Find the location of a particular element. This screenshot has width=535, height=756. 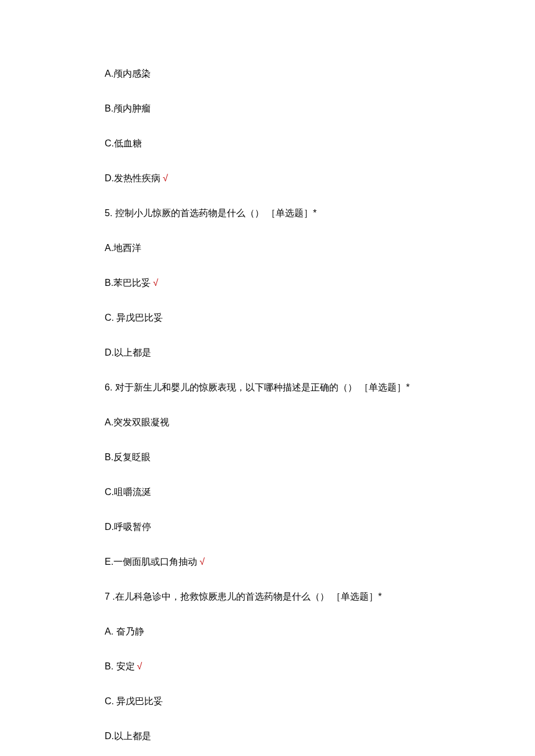

q7-option-c-text: C. 异戊巴比妥 is located at coordinates (134, 701).